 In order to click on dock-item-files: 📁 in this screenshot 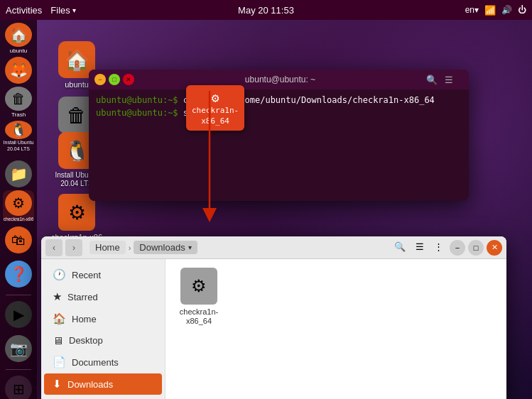, I will do `click(18, 174)`.